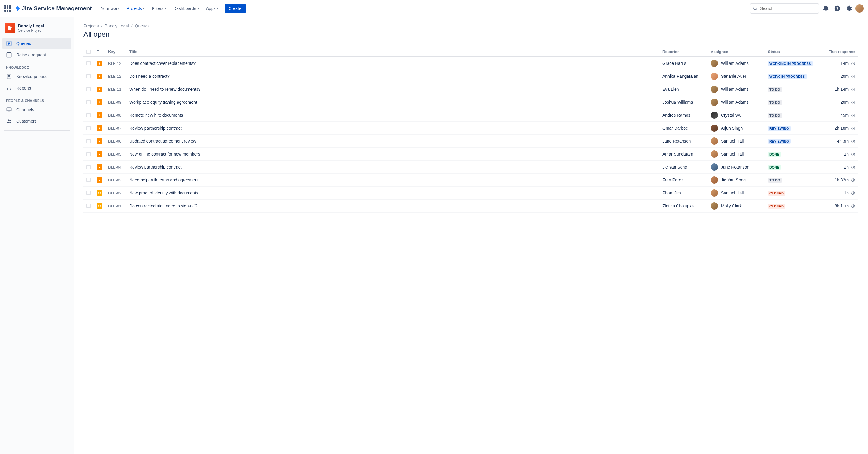  Describe the element at coordinates (683, 52) in the screenshot. I see `col-reporter: Reporter` at that location.